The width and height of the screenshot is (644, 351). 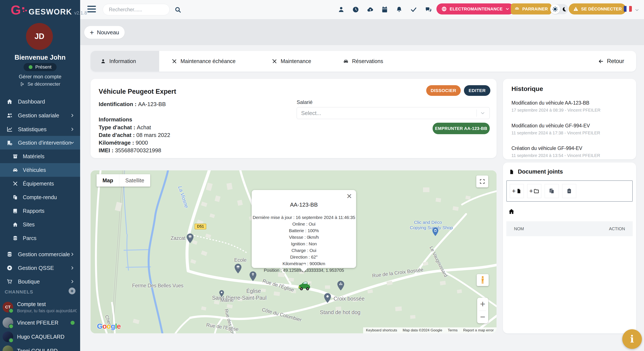 I want to click on user-icon, so click(x=341, y=9).